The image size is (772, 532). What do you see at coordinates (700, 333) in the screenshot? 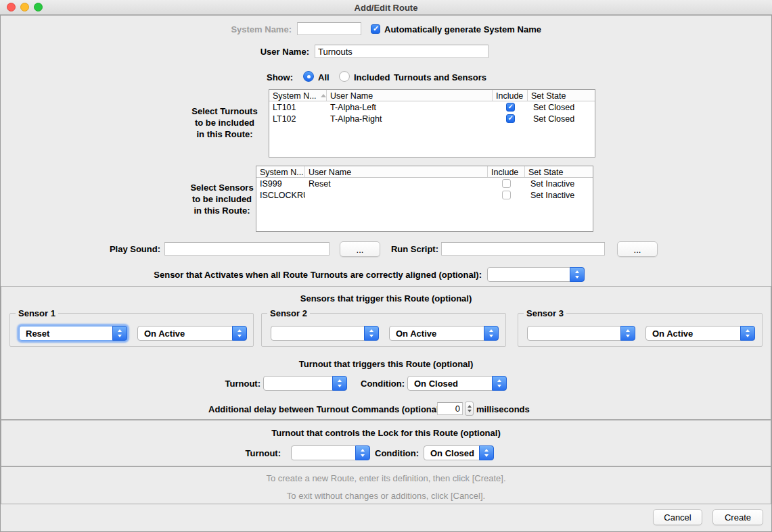
I see `sensor-3-condition-combo: On Active` at bounding box center [700, 333].